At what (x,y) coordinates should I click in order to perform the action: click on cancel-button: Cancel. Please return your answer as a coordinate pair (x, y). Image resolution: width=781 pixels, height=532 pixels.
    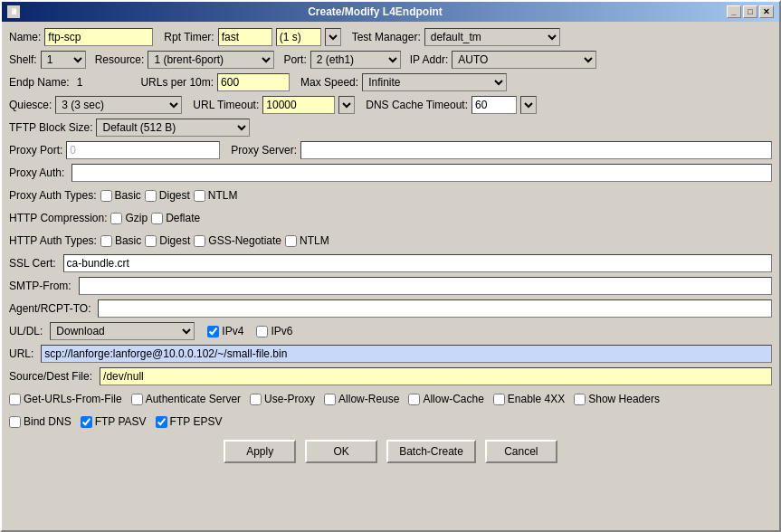
    Looking at the image, I should click on (521, 451).